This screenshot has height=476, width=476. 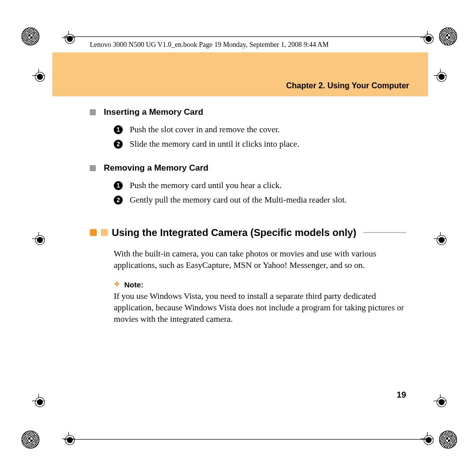 I want to click on major-heading: Using the Integrated Camera (Specific mo…, so click(x=234, y=233).